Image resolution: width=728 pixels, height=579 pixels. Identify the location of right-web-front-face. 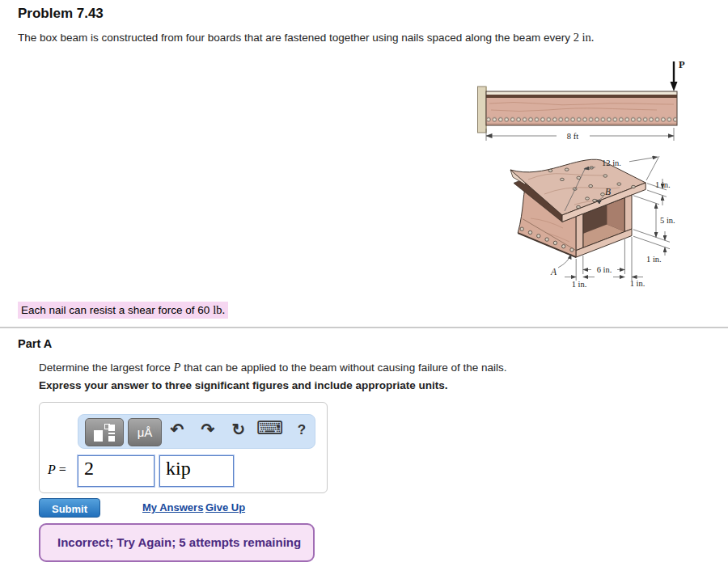
(628, 213).